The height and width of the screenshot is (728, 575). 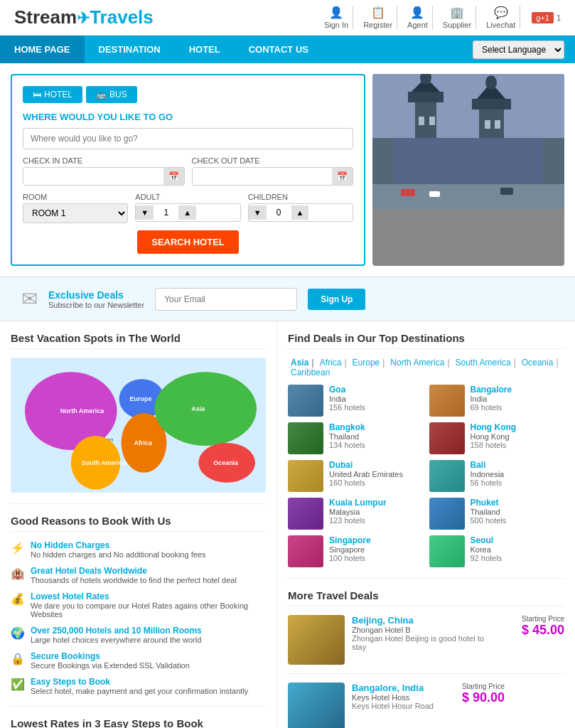 I want to click on newsletter-email-input, so click(x=226, y=299).